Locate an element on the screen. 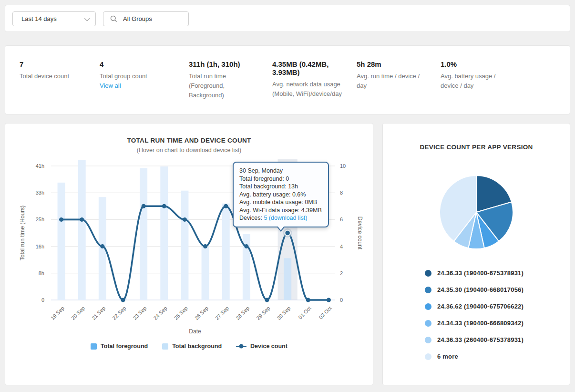 Image resolution: width=575 pixels, height=392 pixels. x-axis-label: 26 Sep is located at coordinates (201, 313).